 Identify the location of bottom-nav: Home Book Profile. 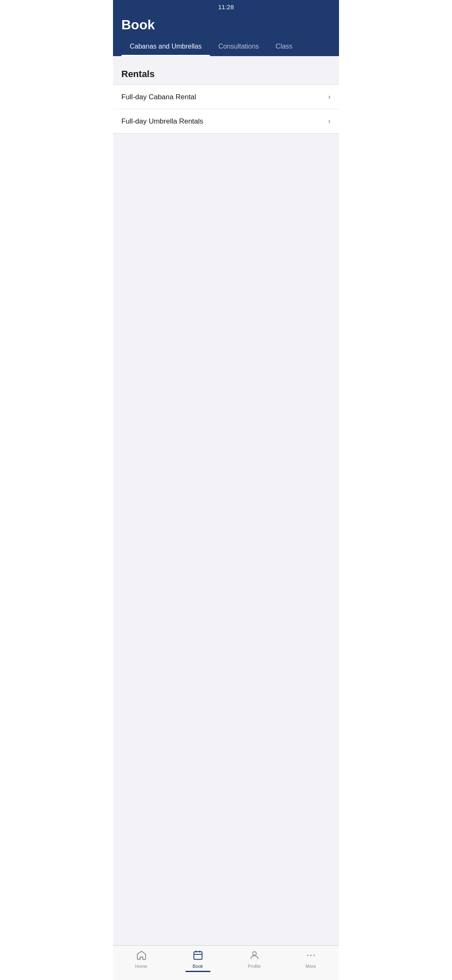
(226, 962).